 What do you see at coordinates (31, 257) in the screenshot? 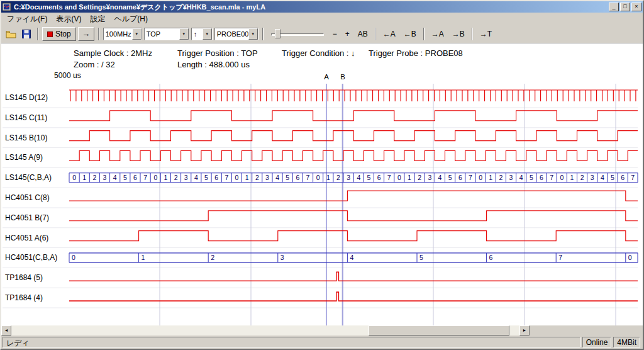
I see `channel-label: HC4051(C,B,A)` at bounding box center [31, 257].